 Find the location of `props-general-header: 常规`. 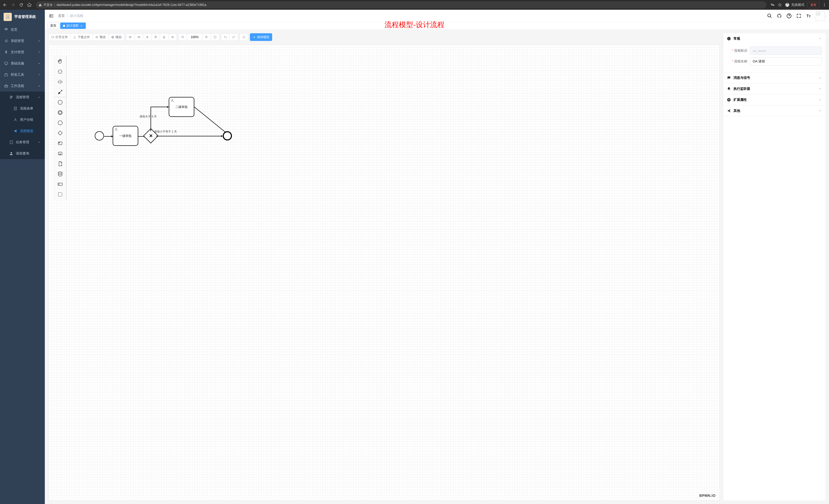

props-general-header: 常规 is located at coordinates (774, 39).